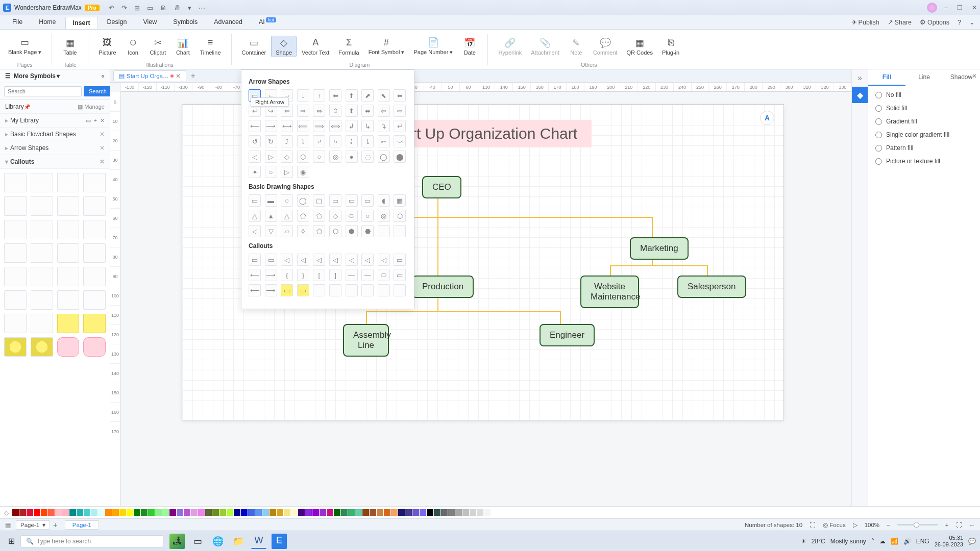 This screenshot has width=980, height=551. What do you see at coordinates (303, 231) in the screenshot?
I see `basic-shape-cell: ◊` at bounding box center [303, 231].